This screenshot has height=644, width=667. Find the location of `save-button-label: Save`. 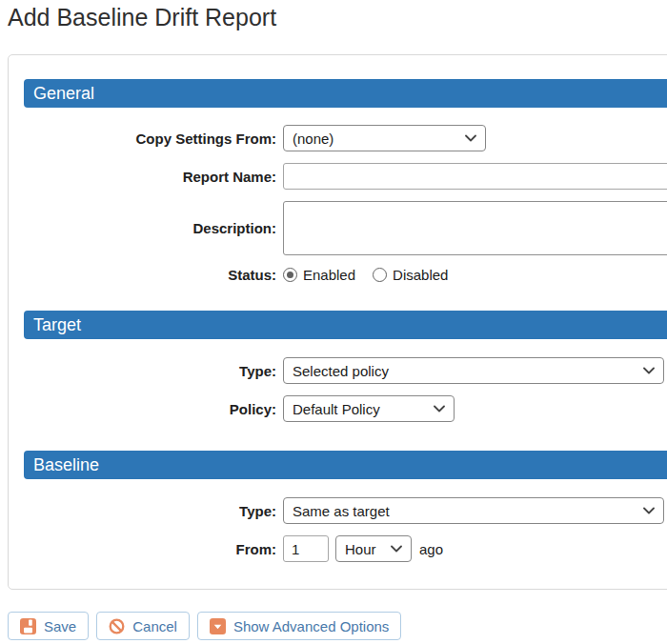

save-button-label: Save is located at coordinates (60, 627).